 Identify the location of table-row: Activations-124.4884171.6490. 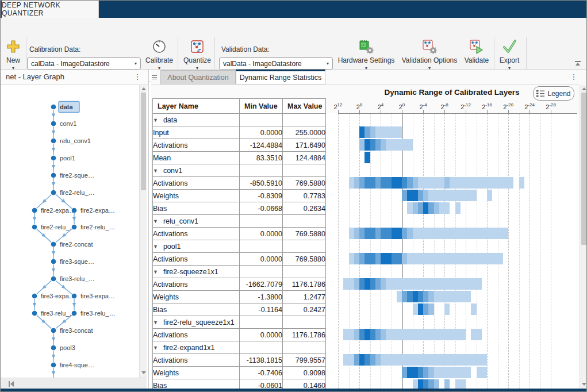
(239, 145).